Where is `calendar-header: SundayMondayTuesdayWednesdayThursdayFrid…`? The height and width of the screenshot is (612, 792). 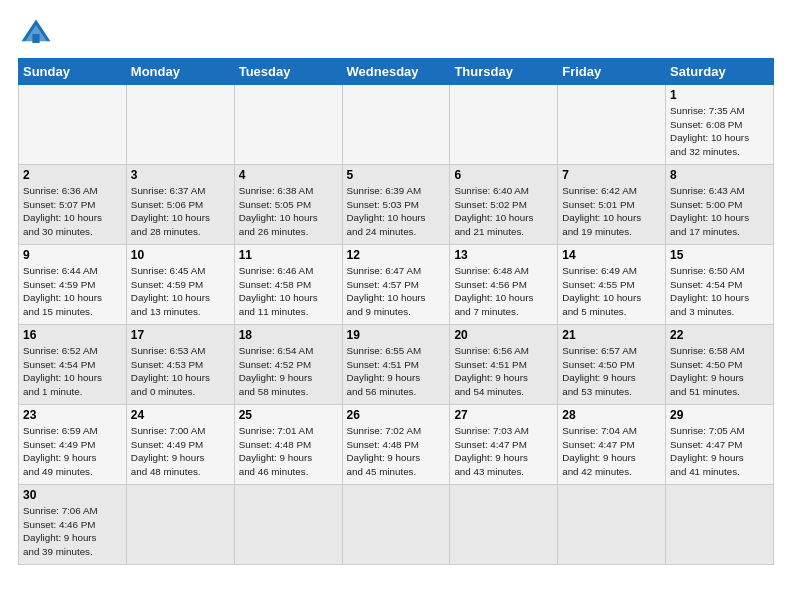
calendar-header: SundayMondayTuesdayWednesdayThursdayFrid… is located at coordinates (396, 72).